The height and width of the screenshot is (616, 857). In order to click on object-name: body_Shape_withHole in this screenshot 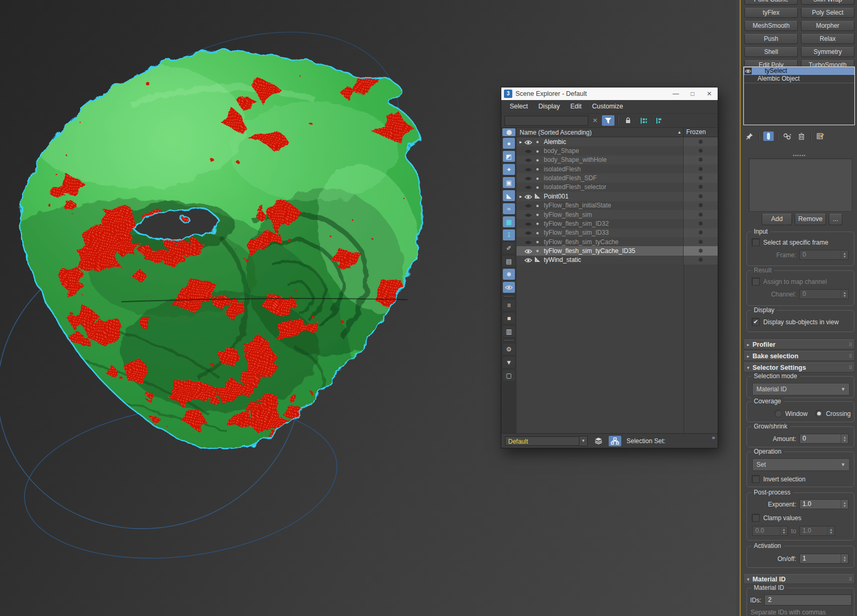, I will do `click(575, 160)`.